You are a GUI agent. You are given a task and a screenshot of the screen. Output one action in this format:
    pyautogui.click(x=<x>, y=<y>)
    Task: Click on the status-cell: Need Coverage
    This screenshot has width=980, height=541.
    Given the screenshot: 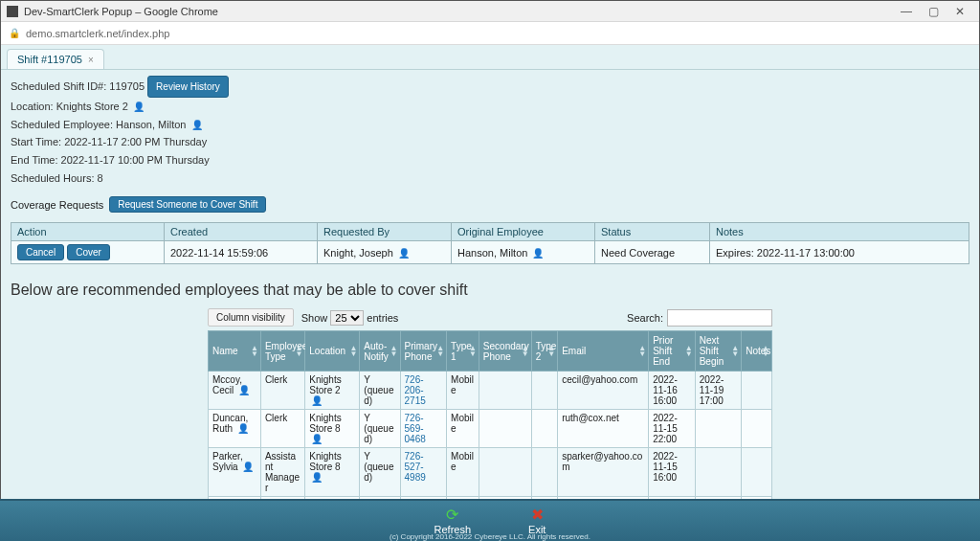 What is the action you would take?
    pyautogui.click(x=653, y=253)
    